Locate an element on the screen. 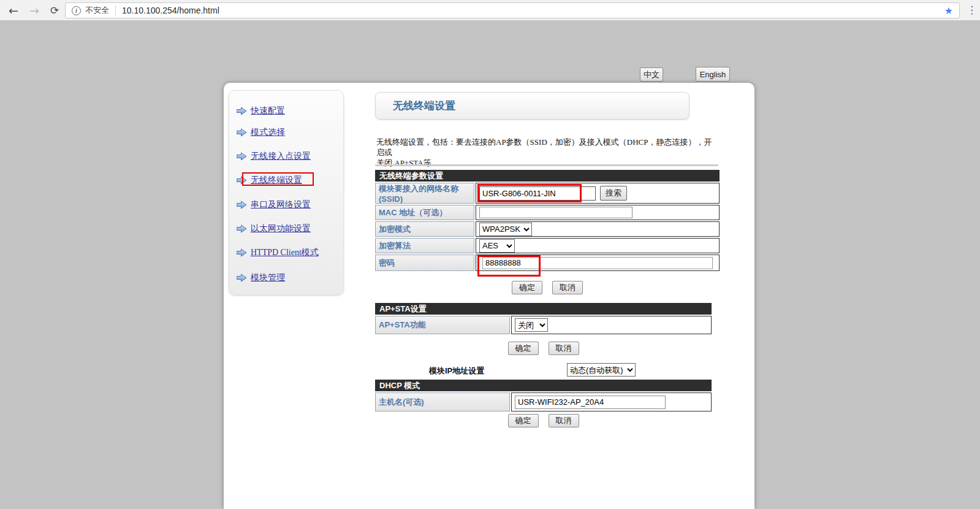 The height and width of the screenshot is (509, 980). ssid-label: 模块要接入的网络名称(SSID) is located at coordinates (425, 193).